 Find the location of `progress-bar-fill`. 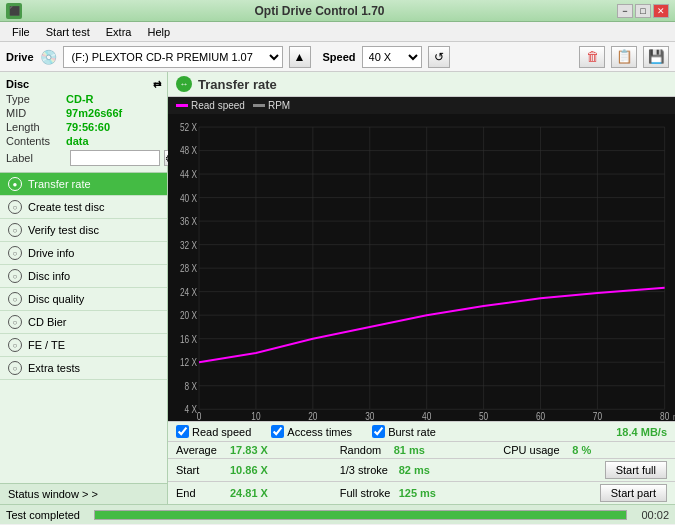

progress-bar-fill is located at coordinates (360, 515).